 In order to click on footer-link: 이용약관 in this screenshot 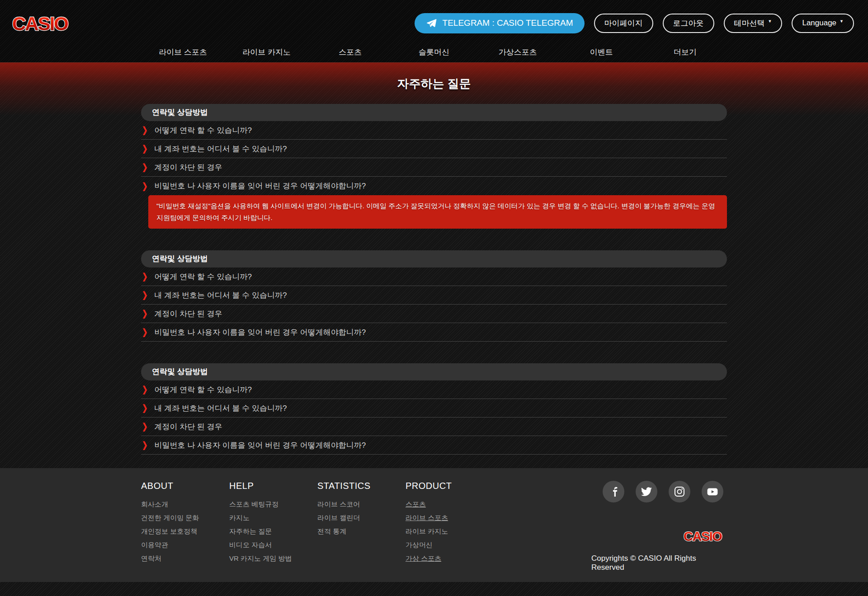, I will do `click(155, 545)`.